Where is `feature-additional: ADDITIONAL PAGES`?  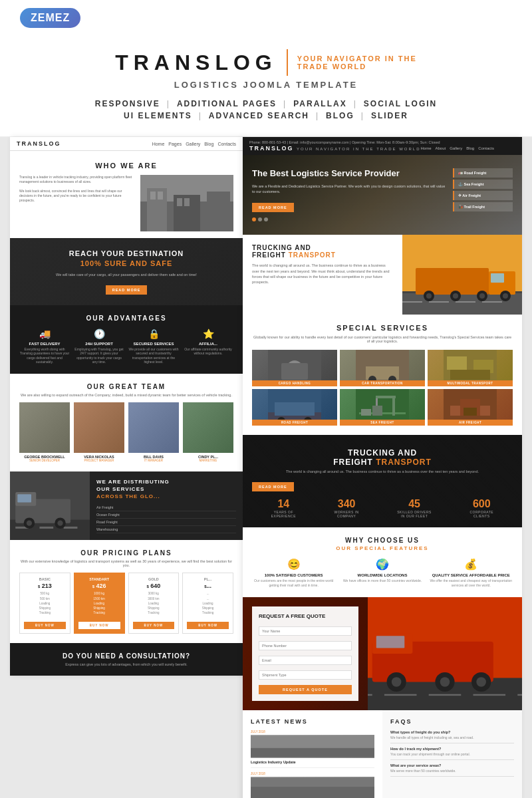
feature-additional: ADDITIONAL PAGES is located at coordinates (227, 104).